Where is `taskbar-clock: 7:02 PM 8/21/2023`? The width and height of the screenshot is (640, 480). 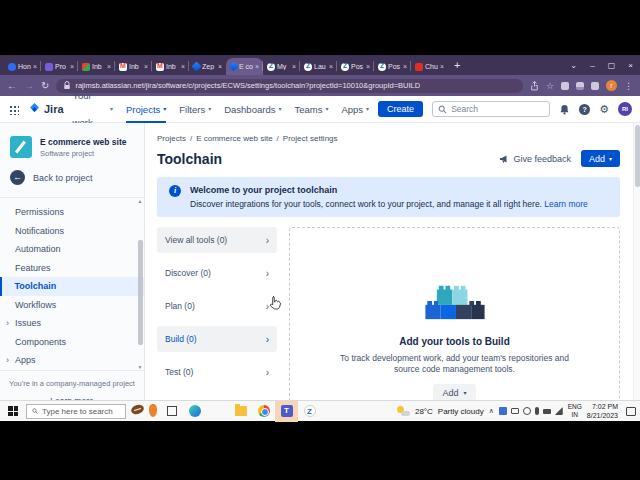
taskbar-clock: 7:02 PM 8/21/2023 is located at coordinates (602, 412).